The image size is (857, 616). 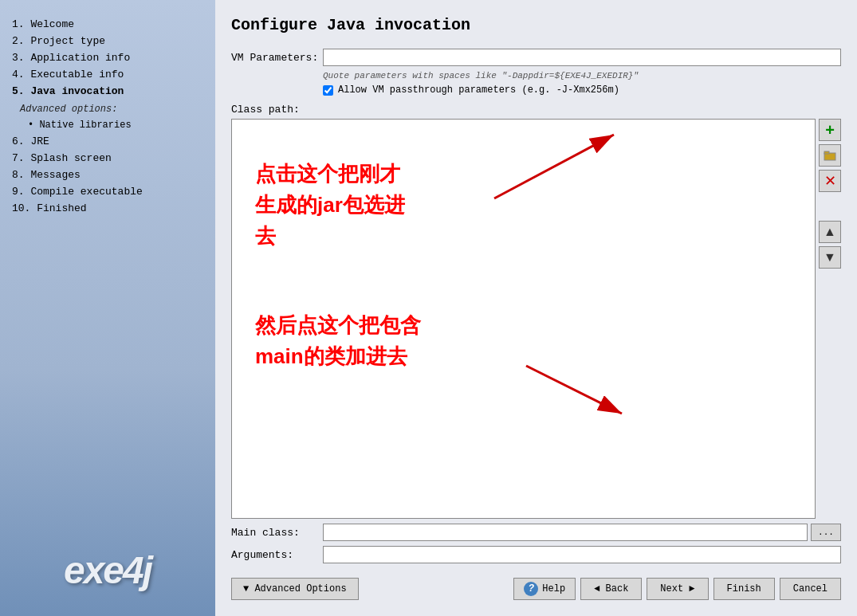 I want to click on add-classpath-button: +, so click(x=830, y=130).